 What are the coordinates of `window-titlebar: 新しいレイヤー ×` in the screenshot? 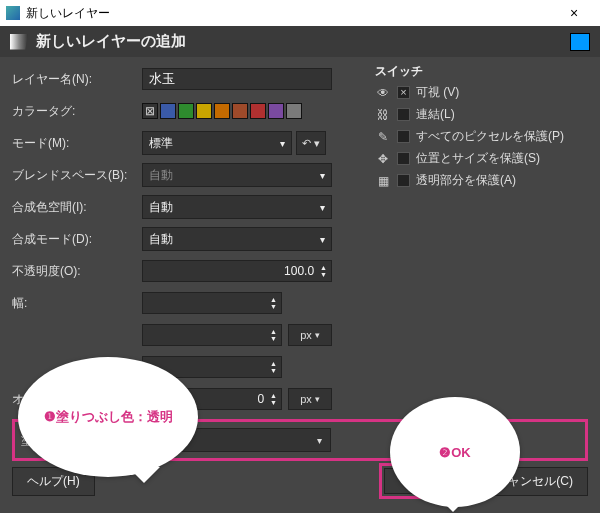 It's located at (300, 13).